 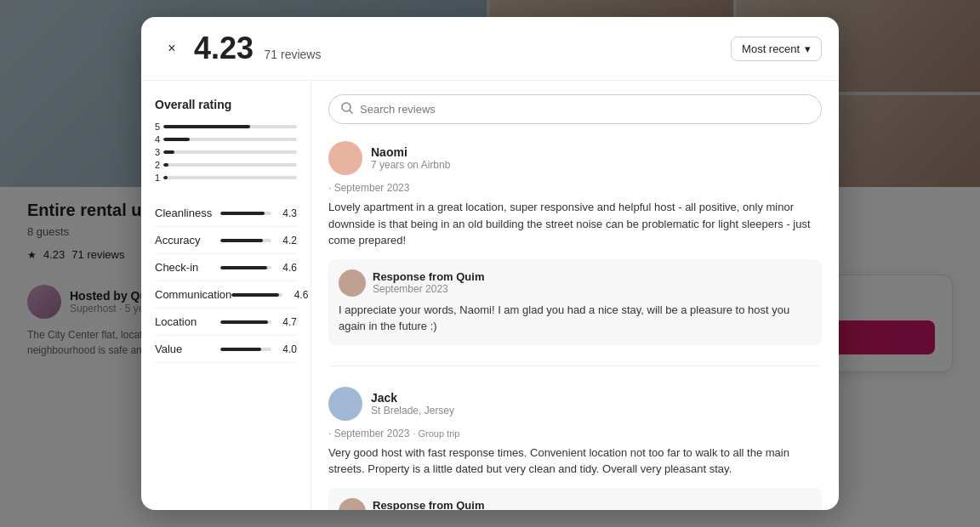 I want to click on rating-category-row: Check-in 4.6, so click(x=226, y=268).